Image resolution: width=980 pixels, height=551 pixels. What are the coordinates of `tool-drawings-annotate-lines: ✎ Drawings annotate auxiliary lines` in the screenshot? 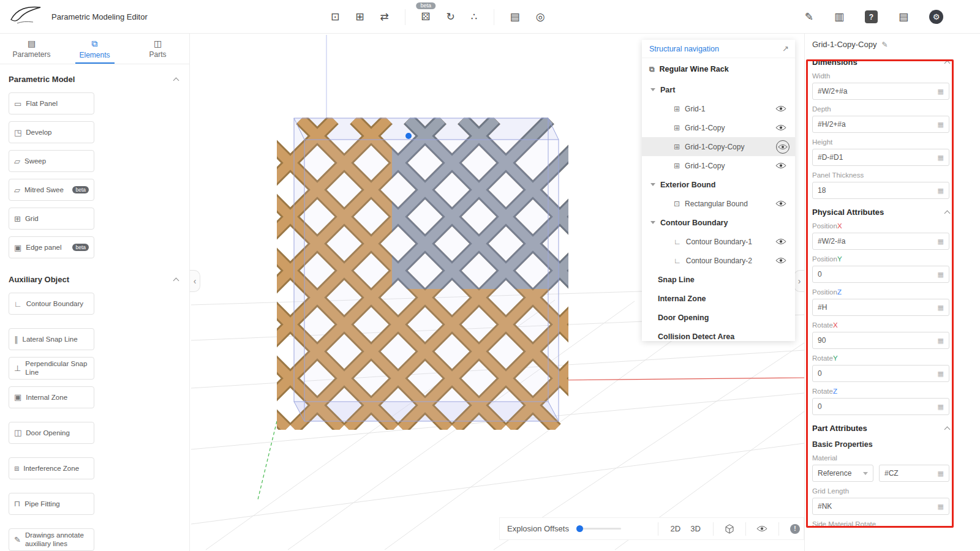 It's located at (51, 540).